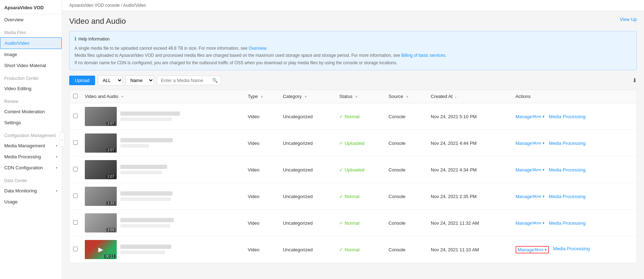 The width and height of the screenshot is (644, 279). Describe the element at coordinates (75, 96) in the screenshot. I see `select-all-checkbox` at that location.